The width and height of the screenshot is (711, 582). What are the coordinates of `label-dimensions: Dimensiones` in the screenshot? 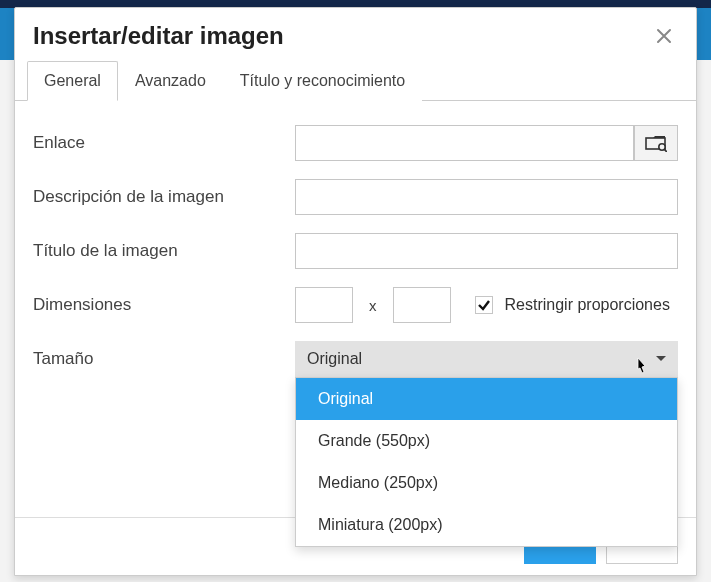 It's located at (164, 305).